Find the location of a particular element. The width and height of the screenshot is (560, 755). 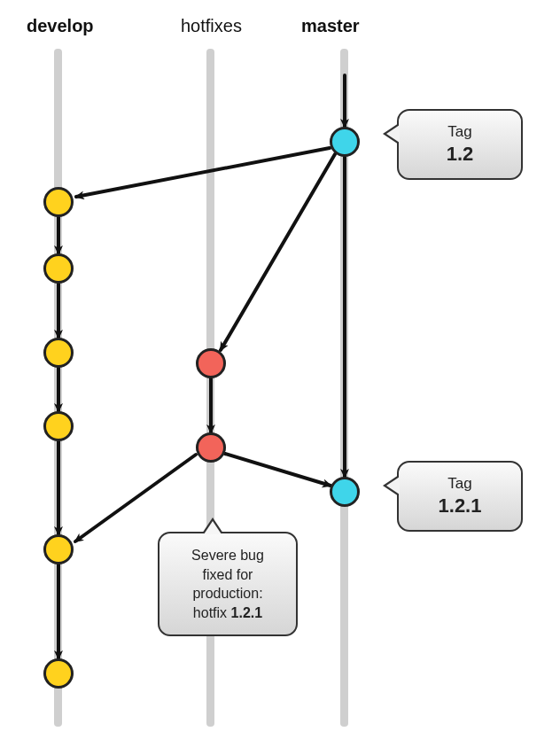

branch-label-develop: develop is located at coordinates (60, 27).